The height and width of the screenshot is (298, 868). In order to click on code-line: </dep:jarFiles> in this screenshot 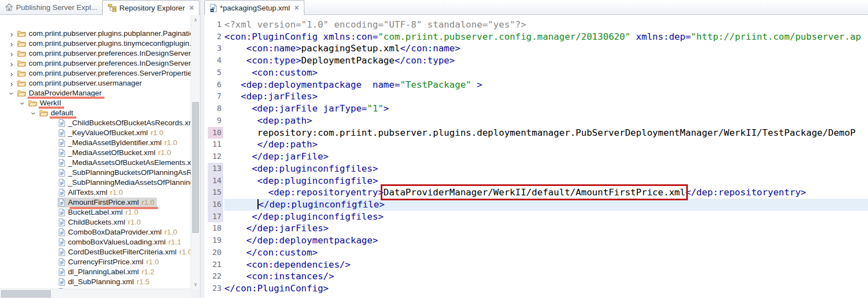, I will do `click(546, 228)`.